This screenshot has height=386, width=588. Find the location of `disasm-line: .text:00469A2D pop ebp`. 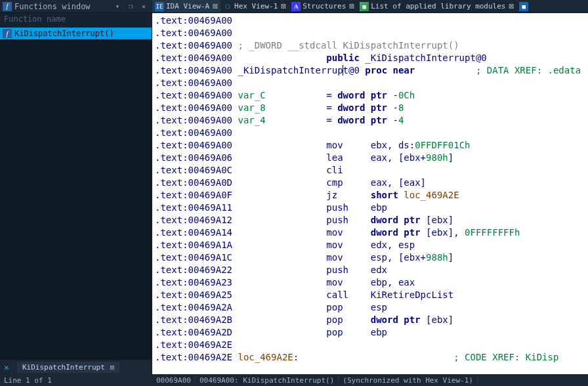

disasm-line: .text:00469A2D pop ebp is located at coordinates (370, 332).